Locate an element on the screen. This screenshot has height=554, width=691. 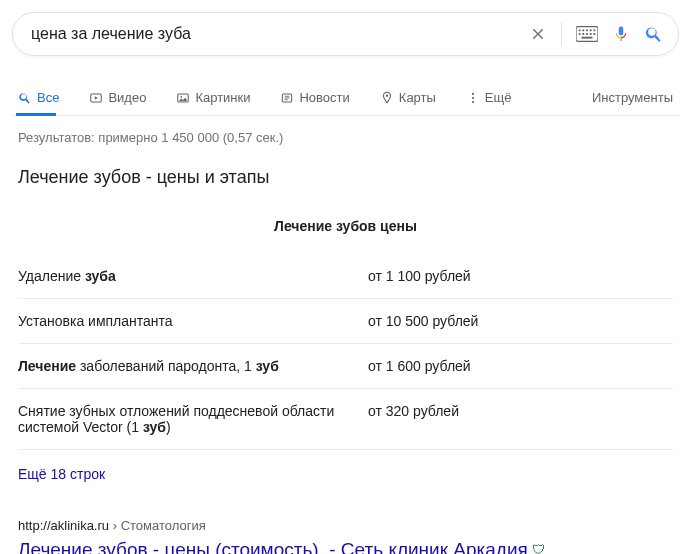
tools-link: Инструменты is located at coordinates (632, 98).